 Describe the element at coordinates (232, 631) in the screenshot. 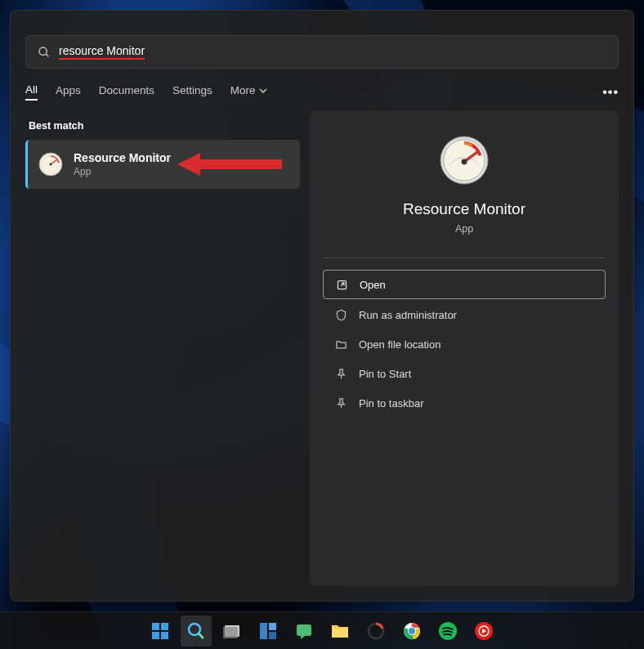

I see `task-view-icon` at that location.